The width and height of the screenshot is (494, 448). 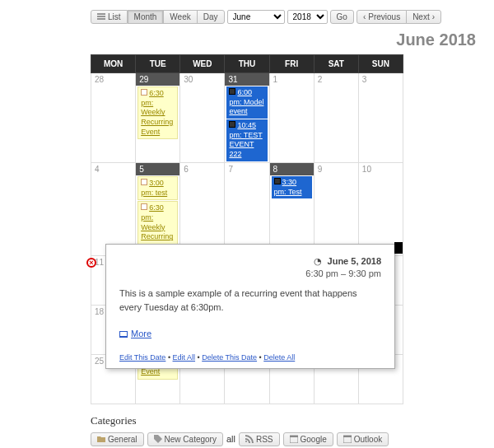 I want to click on day-cell: 7, so click(x=247, y=209).